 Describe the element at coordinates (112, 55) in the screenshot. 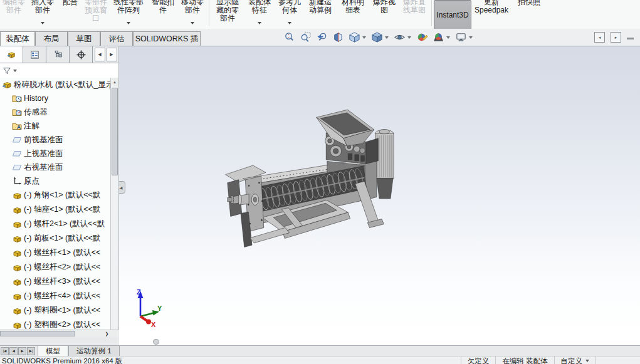

I see `scroll-tabs-right-icon: ▶` at that location.